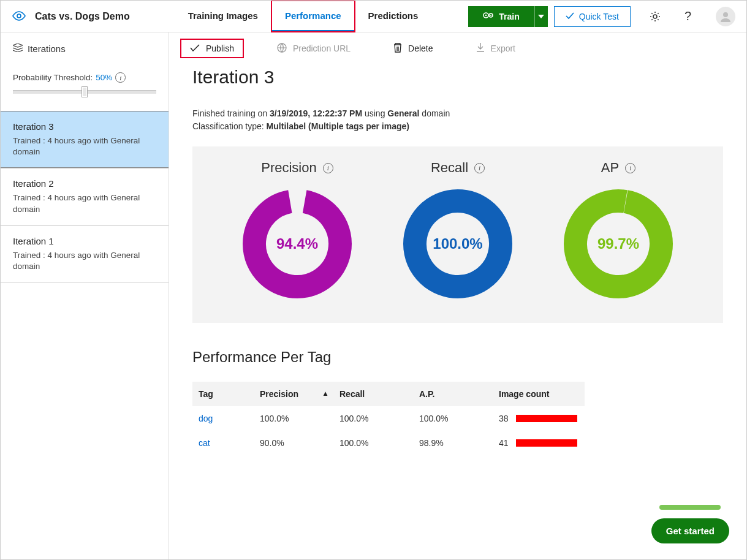 The image size is (747, 560). I want to click on tag-link: dog, so click(223, 418).